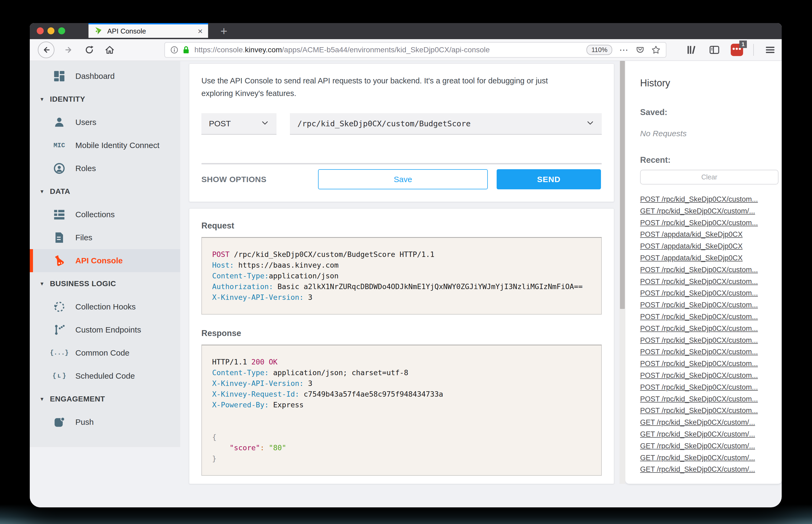 This screenshot has width=812, height=524. Describe the element at coordinates (415, 50) in the screenshot. I see `url-bar: https://console.kinvey.com/apps/ACME-b5a…` at that location.